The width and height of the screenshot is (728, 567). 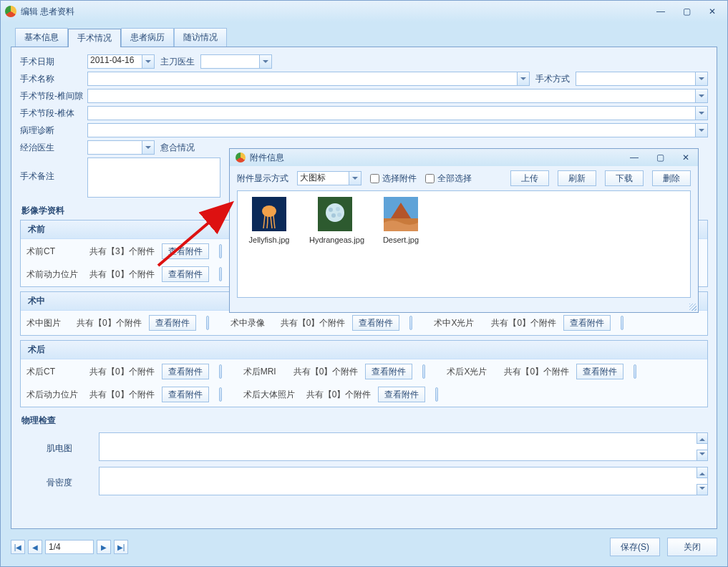 I want to click on save-button: 保存(S), so click(x=635, y=547).